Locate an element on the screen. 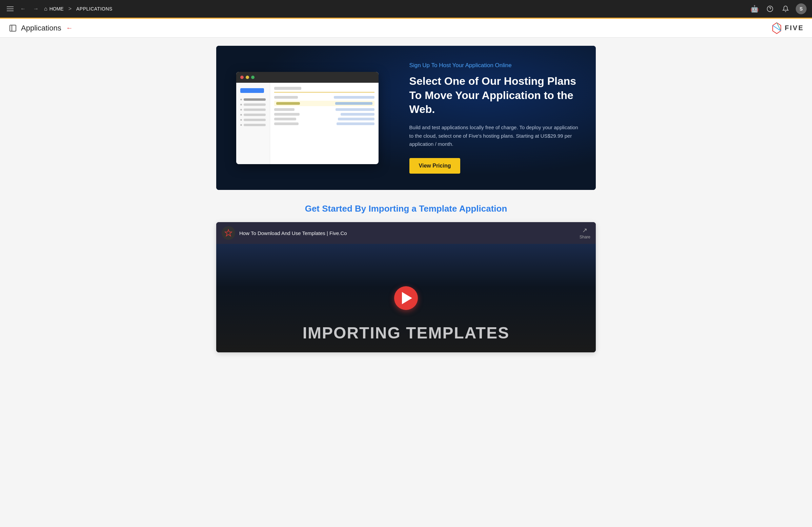 Image resolution: width=812 pixels, height=527 pixels. hero-title: Select One of Our Hosting Plans To Move … is located at coordinates (495, 96).